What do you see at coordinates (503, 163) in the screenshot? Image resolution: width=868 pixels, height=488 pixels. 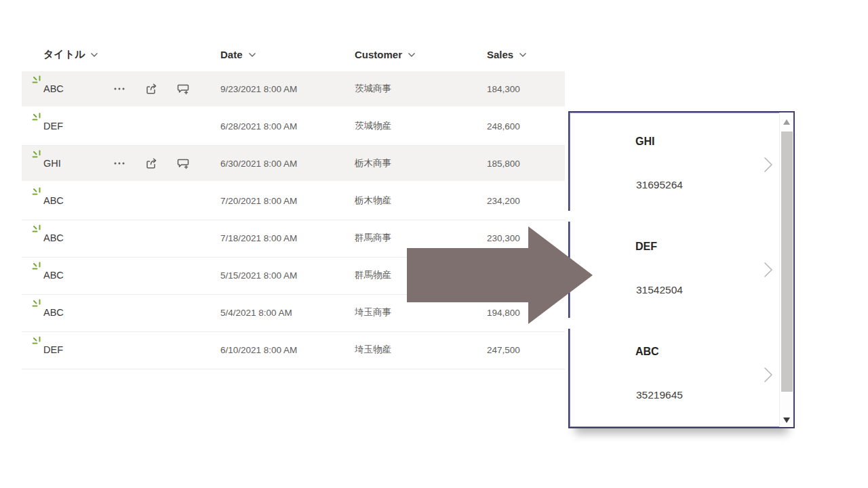 I see `row-sales: 185,800` at bounding box center [503, 163].